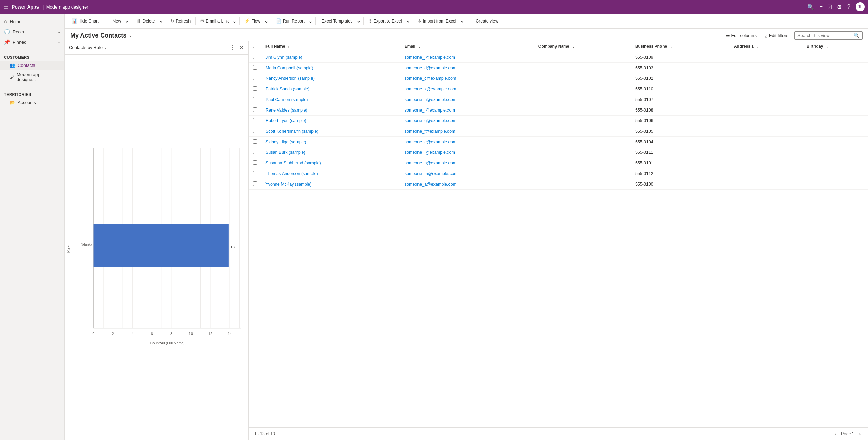  What do you see at coordinates (331, 121) in the screenshot?
I see `row-fullname: Robert Lyon (sample)` at bounding box center [331, 121].